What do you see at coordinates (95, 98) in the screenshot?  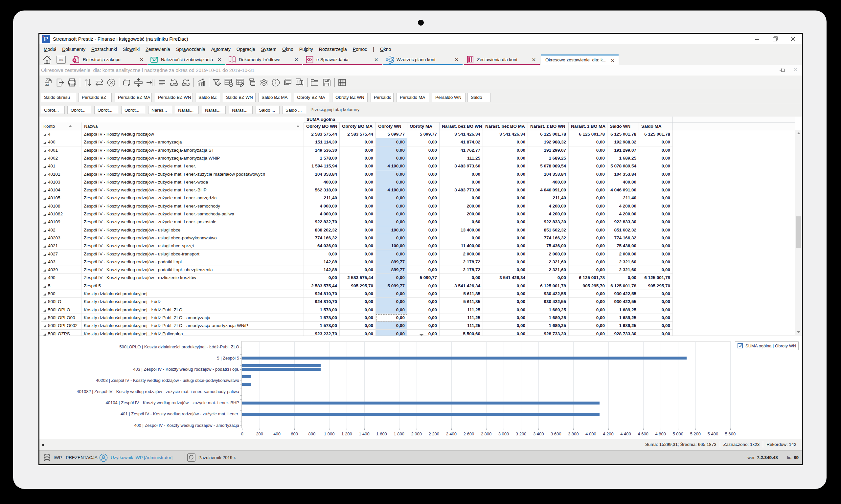 I see `chip-persaldo-bz: Persaldo BZ` at bounding box center [95, 98].